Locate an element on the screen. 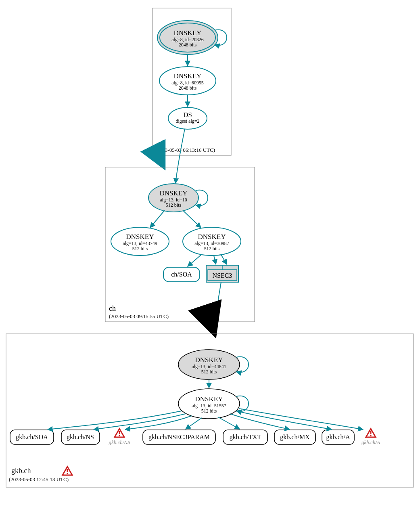 Image resolution: width=420 pixels, height=528 pixels. edge-zsk-nsec3p is located at coordinates (194, 423).